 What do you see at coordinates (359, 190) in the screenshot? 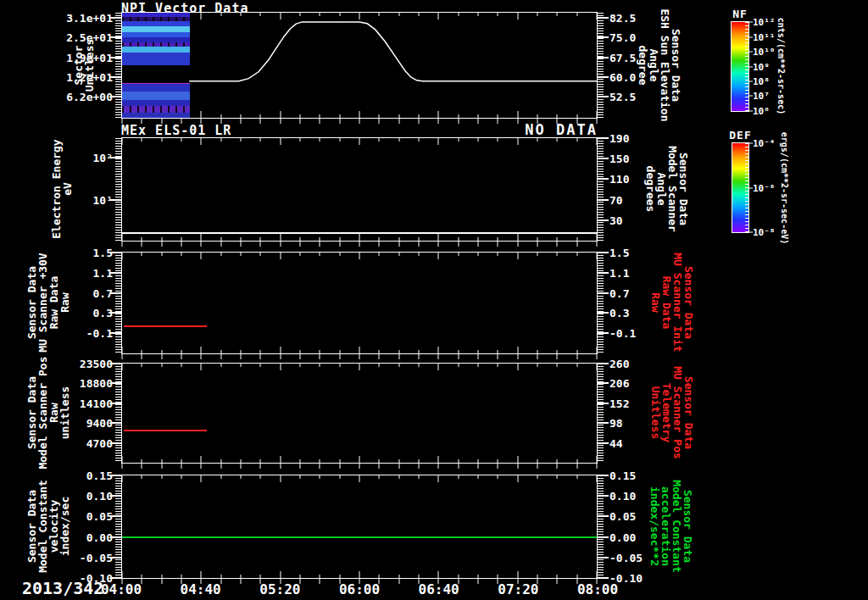
I see `panel-mex-els: 10²10¹1901501107030` at bounding box center [359, 190].